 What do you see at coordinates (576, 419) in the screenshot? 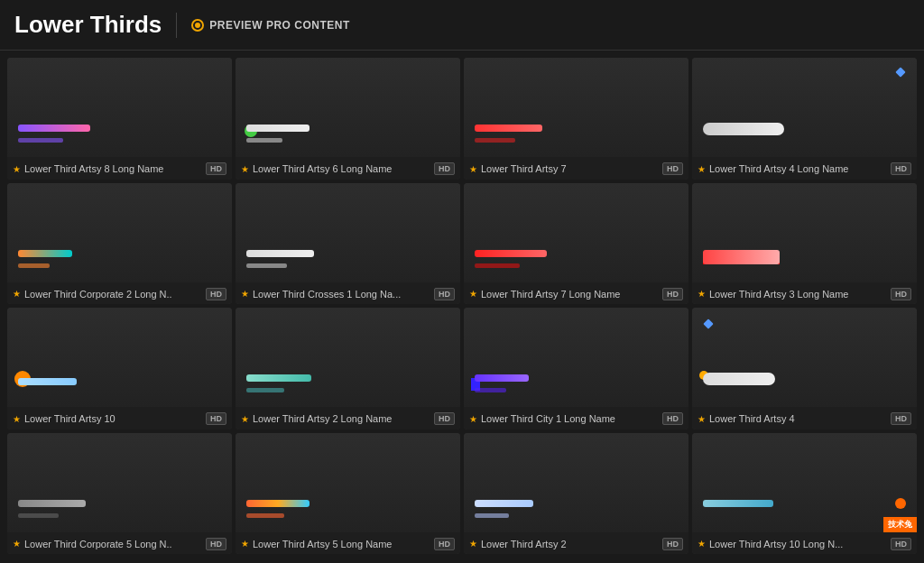
I see `card-label-area: ★Lower Third City 1 Long NameHD` at bounding box center [576, 419].